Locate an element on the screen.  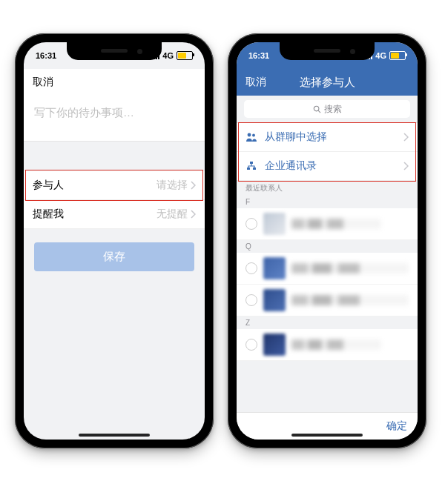
participant-label: 参与人 is located at coordinates (48, 185).